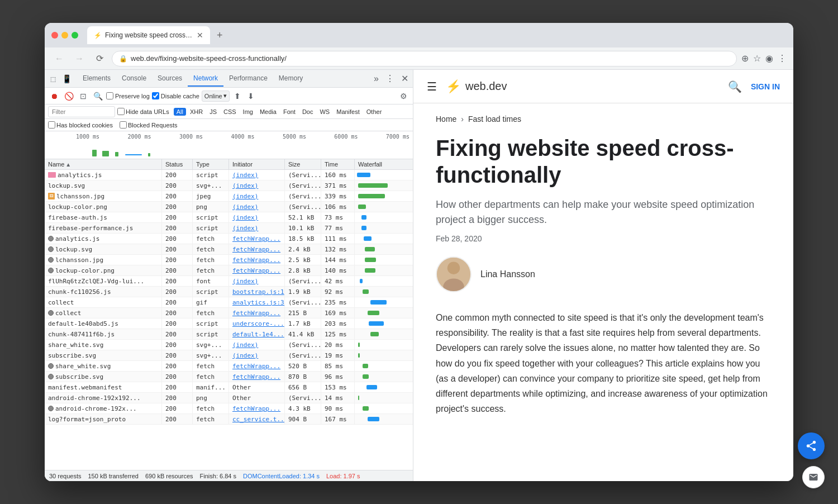  I want to click on cell-time: 235 ms, so click(338, 302).